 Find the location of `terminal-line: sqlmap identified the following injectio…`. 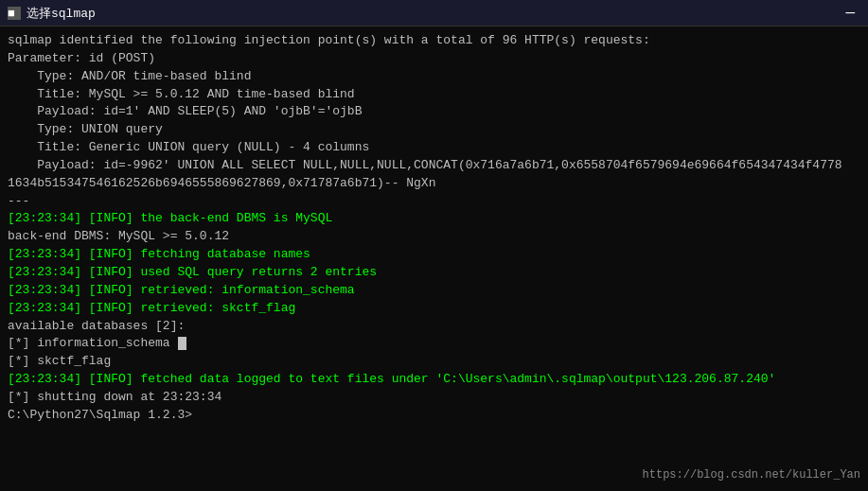

terminal-line: sqlmap identified the following injectio… is located at coordinates (434, 42).